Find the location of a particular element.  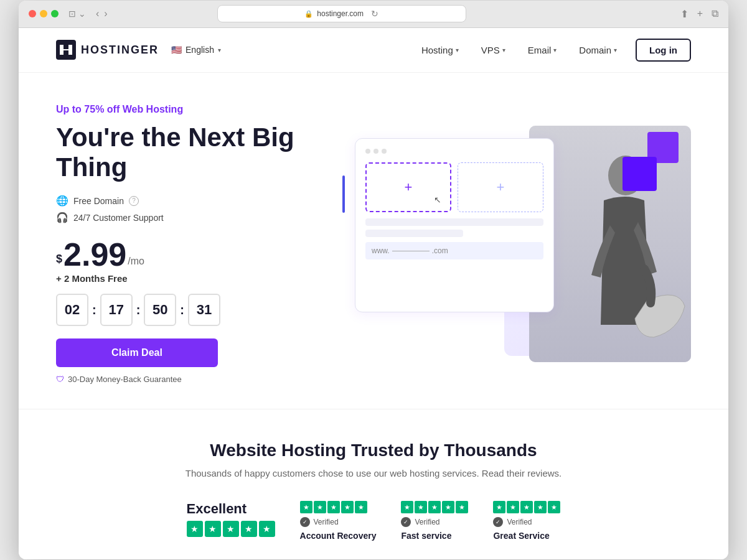

flag-icon: 🇺🇸 is located at coordinates (177, 50).